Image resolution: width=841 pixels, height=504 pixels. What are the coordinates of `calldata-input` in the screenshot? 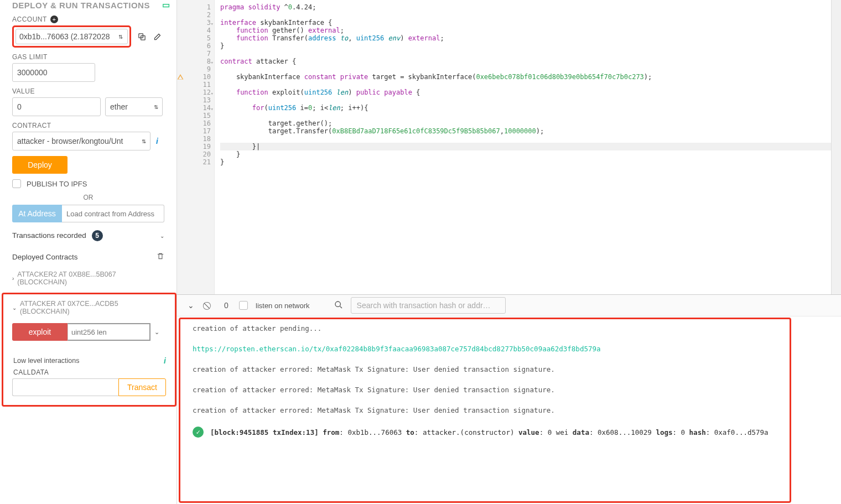 It's located at (65, 387).